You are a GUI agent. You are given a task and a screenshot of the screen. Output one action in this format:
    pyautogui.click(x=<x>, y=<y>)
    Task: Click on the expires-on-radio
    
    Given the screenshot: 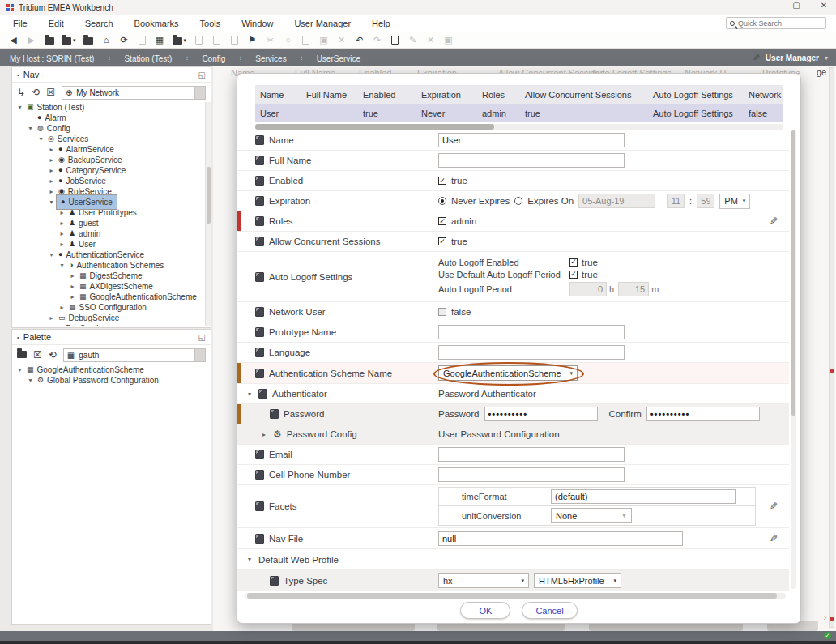 What is the action you would take?
    pyautogui.click(x=518, y=201)
    